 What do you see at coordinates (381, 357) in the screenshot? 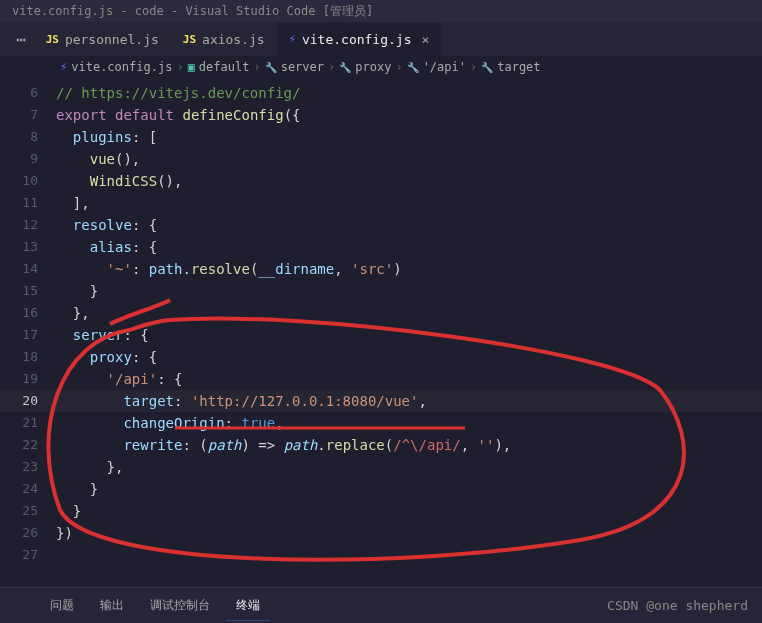
I see `code-line: 18 proxy: {` at bounding box center [381, 357].